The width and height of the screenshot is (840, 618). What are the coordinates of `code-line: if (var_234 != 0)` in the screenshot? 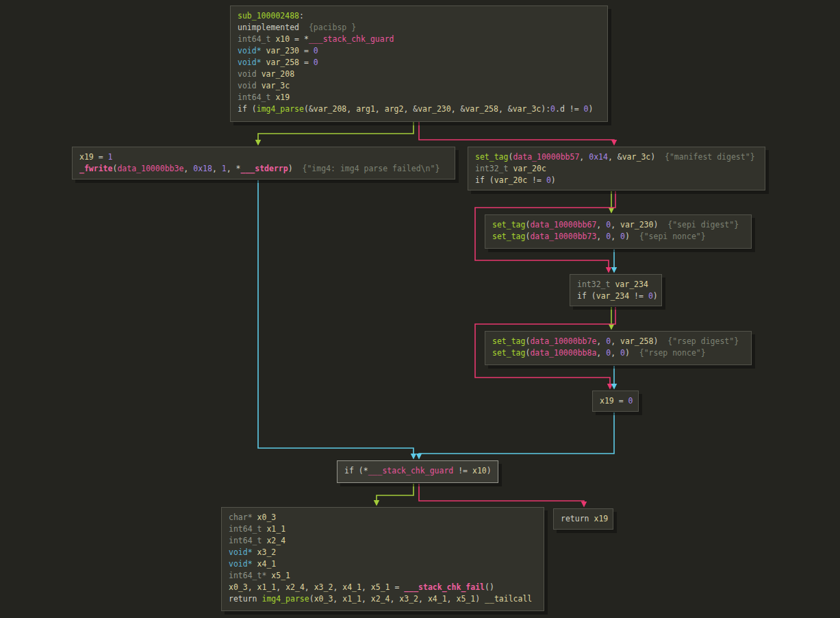 It's located at (616, 296).